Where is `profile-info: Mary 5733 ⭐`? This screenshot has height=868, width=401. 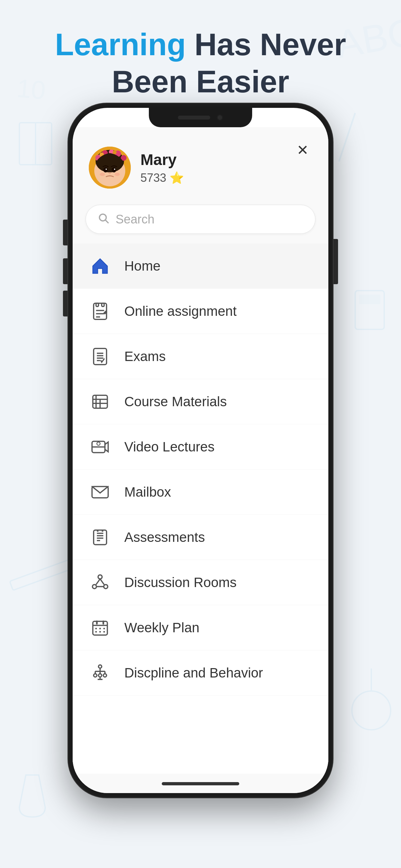
profile-info: Mary 5733 ⭐ is located at coordinates (162, 168).